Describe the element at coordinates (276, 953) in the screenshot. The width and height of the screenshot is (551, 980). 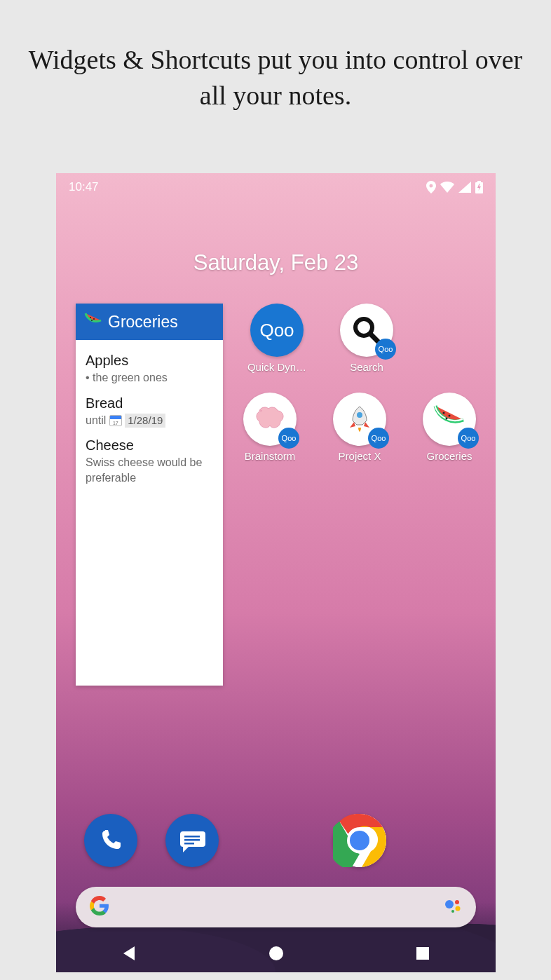
I see `nav-home-button` at that location.